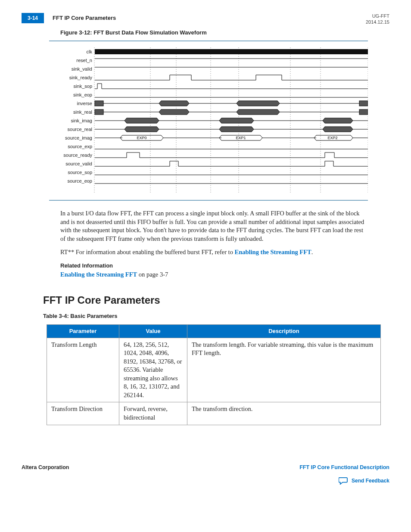  Describe the element at coordinates (80, 129) in the screenshot. I see `svg-text: source_real` at that location.